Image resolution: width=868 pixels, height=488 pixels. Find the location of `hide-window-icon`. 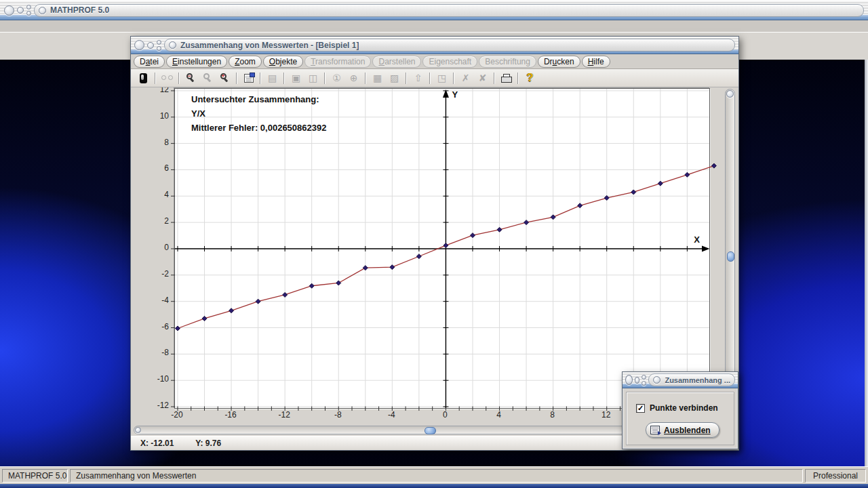

hide-window-icon is located at coordinates (655, 430).